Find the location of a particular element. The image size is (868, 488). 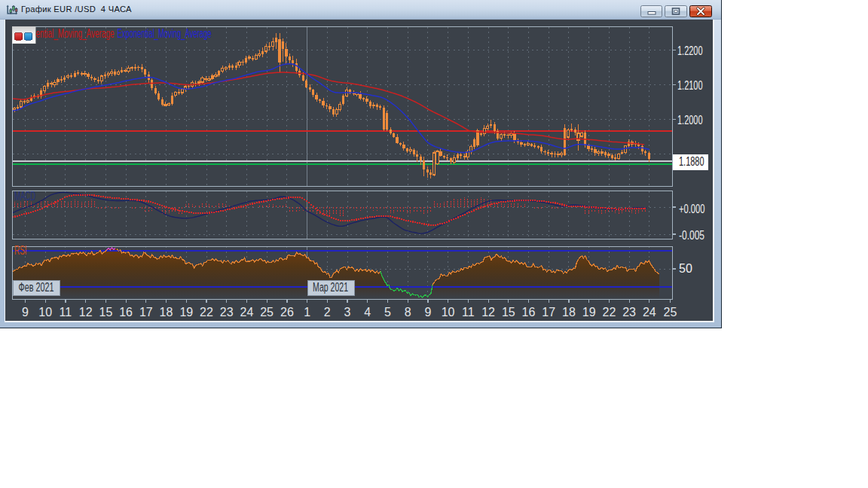

svg-text: 5 is located at coordinates (387, 312).